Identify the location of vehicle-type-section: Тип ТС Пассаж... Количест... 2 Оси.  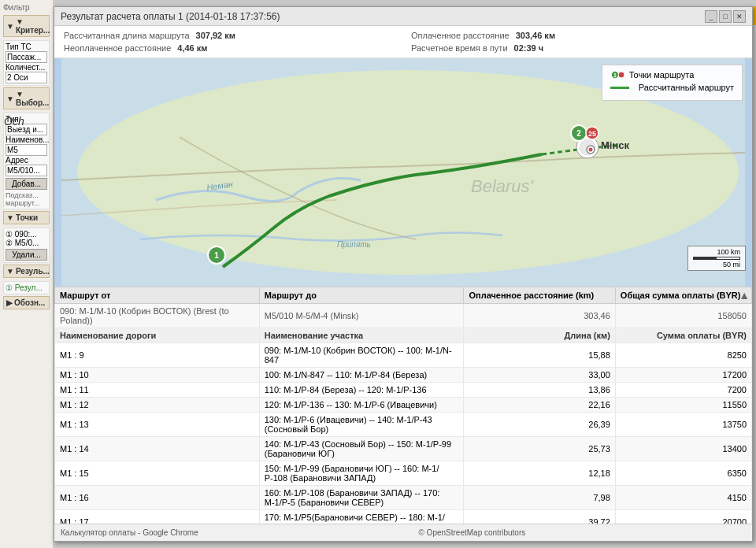
(27, 63).